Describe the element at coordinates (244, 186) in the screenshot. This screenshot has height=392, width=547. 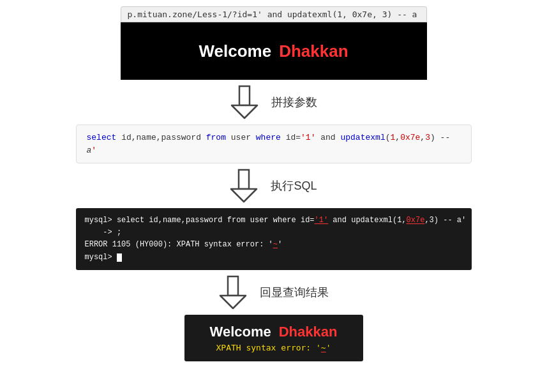
I see `arrow2-down` at that location.